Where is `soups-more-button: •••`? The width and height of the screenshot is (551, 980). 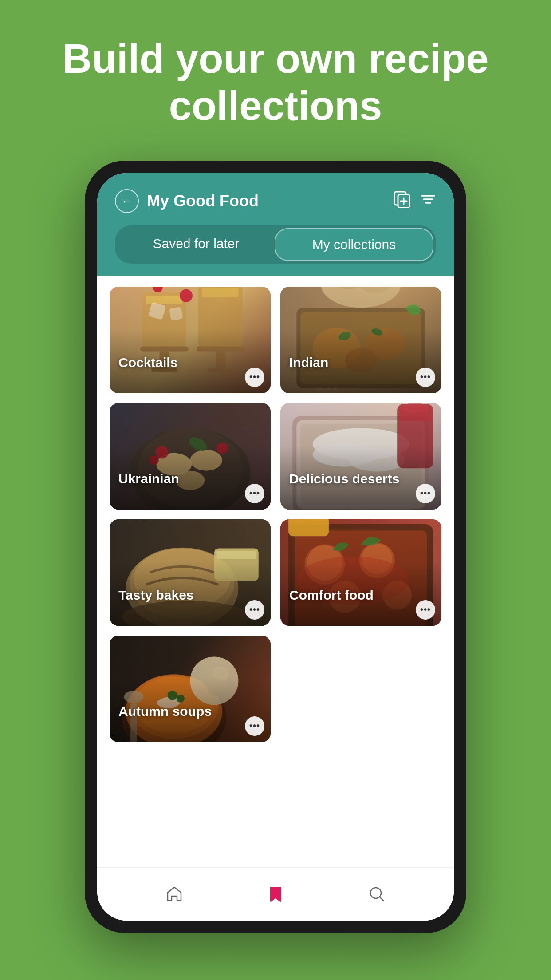 soups-more-button: ••• is located at coordinates (255, 726).